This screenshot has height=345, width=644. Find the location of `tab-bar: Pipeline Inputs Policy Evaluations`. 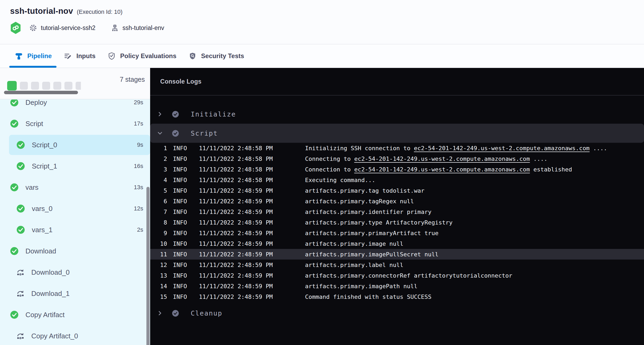

tab-bar: Pipeline Inputs Policy Evaluations is located at coordinates (322, 56).